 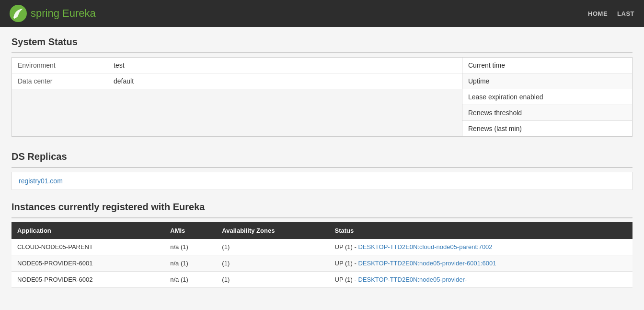 I want to click on header-title: spring Eureka, so click(x=63, y=13).